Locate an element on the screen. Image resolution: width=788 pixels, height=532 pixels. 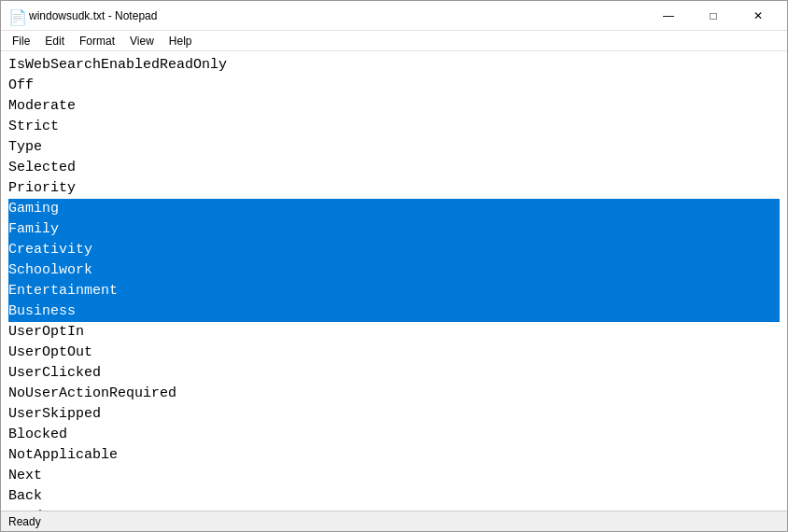
status-text: Ready is located at coordinates (24, 522).